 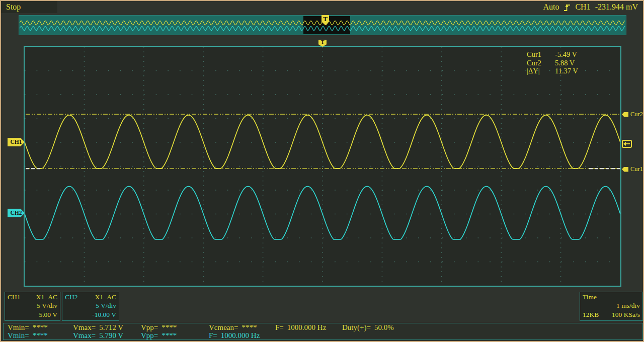 What do you see at coordinates (591, 315) in the screenshot?
I see `memory-depth: 12KB` at bounding box center [591, 315].